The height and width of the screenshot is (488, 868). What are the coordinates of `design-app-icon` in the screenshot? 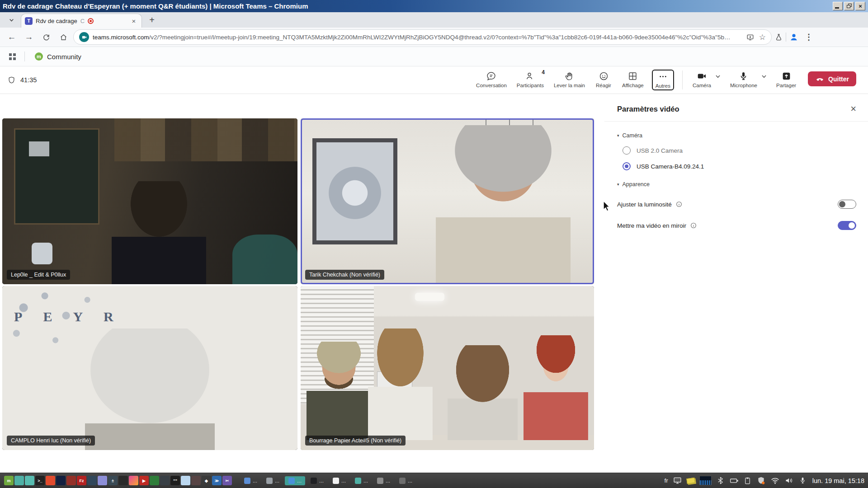 It's located at (61, 481).